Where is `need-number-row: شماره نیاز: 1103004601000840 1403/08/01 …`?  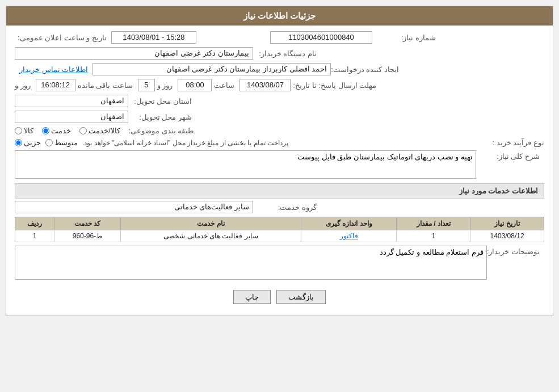
need-number-row: شماره نیاز: 1103004601000840 1403/08/01 … is located at coordinates (279, 37).